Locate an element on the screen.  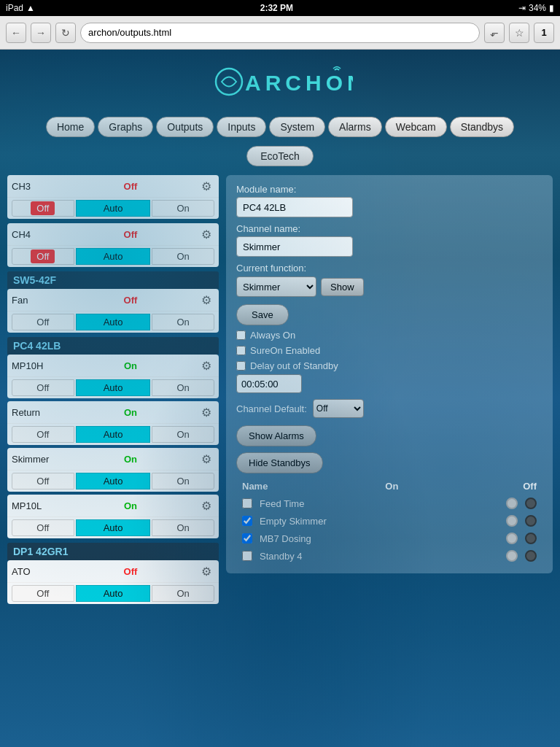
channel-name-label: Channel name: is located at coordinates (389, 229).